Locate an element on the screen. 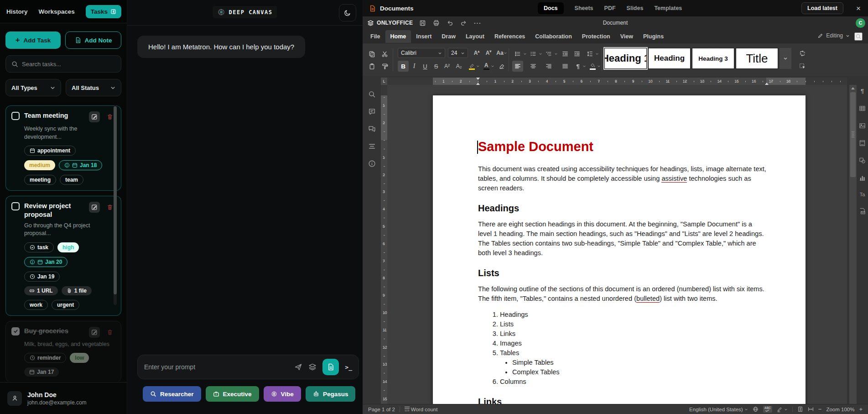 The image size is (868, 414). menu-view: View is located at coordinates (627, 37).